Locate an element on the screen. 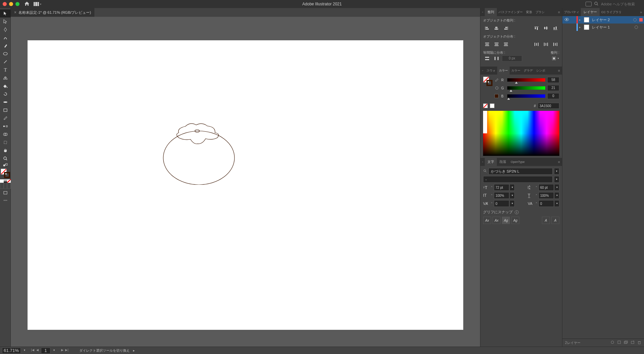 Image resolution: width=644 pixels, height=354 pixels. zoom-dropdown: ▾ is located at coordinates (25, 351).